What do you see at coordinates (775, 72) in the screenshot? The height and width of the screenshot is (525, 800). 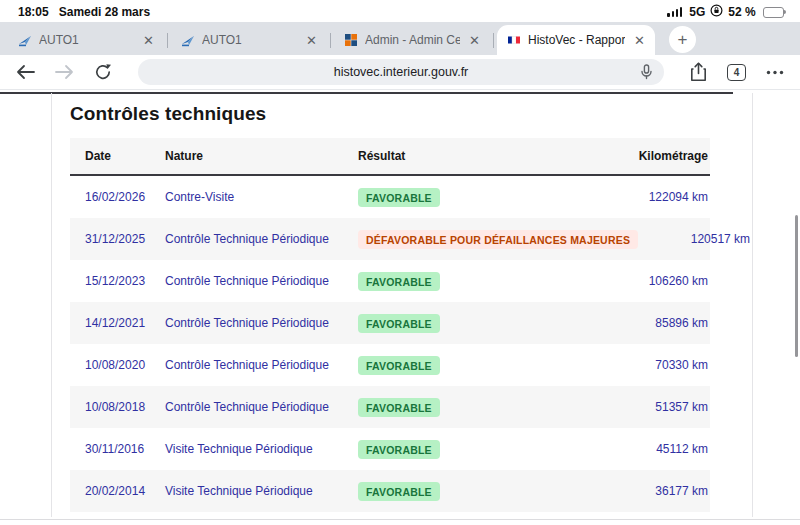 I see `more-menu-icon` at bounding box center [775, 72].